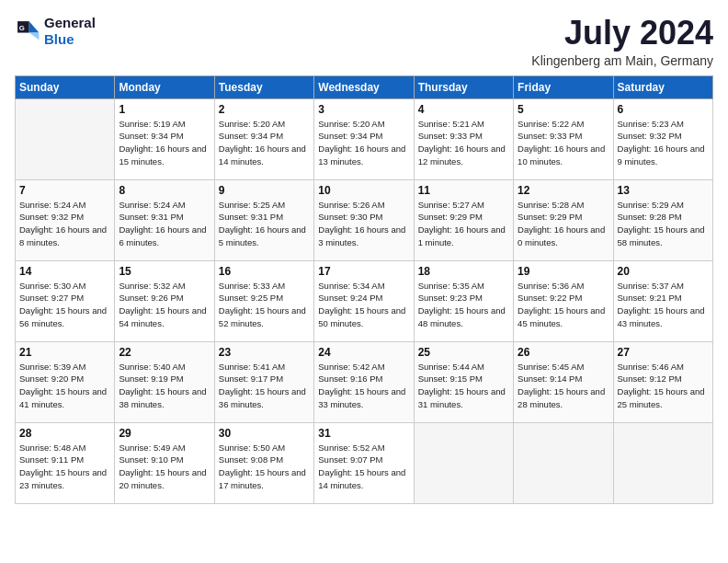 The width and height of the screenshot is (728, 563). I want to click on day-cell: 14Sunrise: 5:30 AMSunset: 9:27 PMDayligh…, so click(65, 301).